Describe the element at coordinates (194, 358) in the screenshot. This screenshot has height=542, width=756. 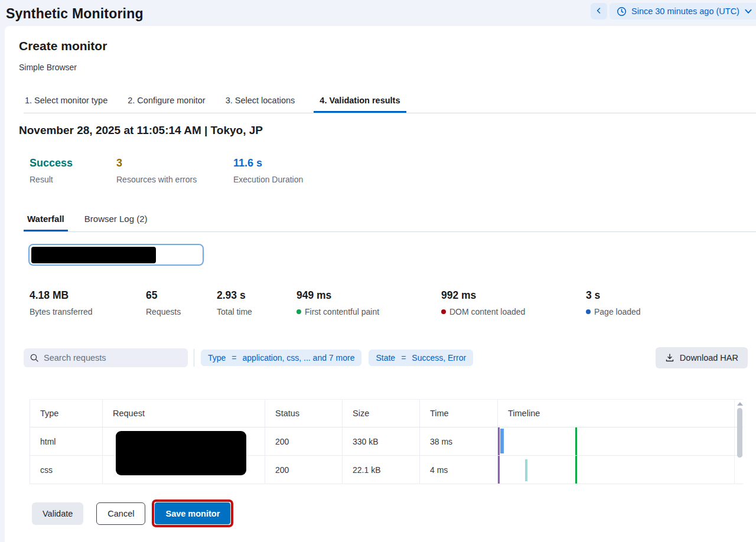
I see `toolbar-divider` at that location.